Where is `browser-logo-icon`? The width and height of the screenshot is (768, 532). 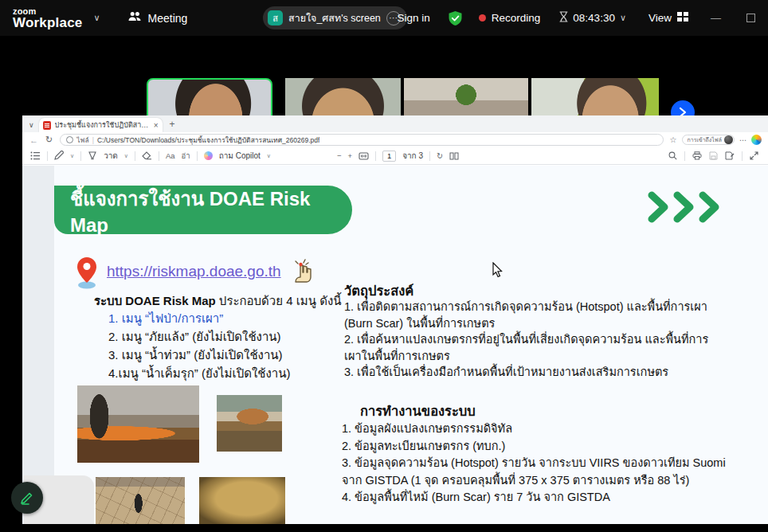
browser-logo-icon is located at coordinates (757, 140).